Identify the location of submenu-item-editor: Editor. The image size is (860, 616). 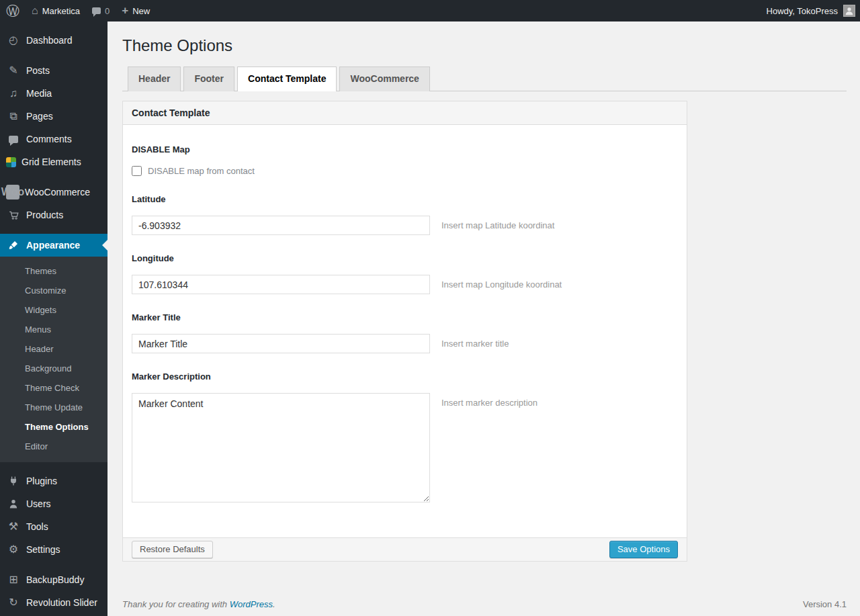
(54, 446).